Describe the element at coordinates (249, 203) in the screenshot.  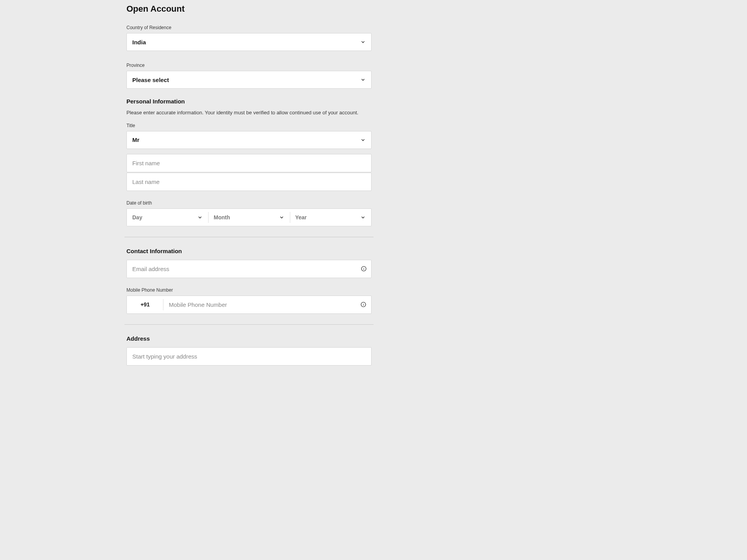
I see `dob-label: Date of birth` at that location.